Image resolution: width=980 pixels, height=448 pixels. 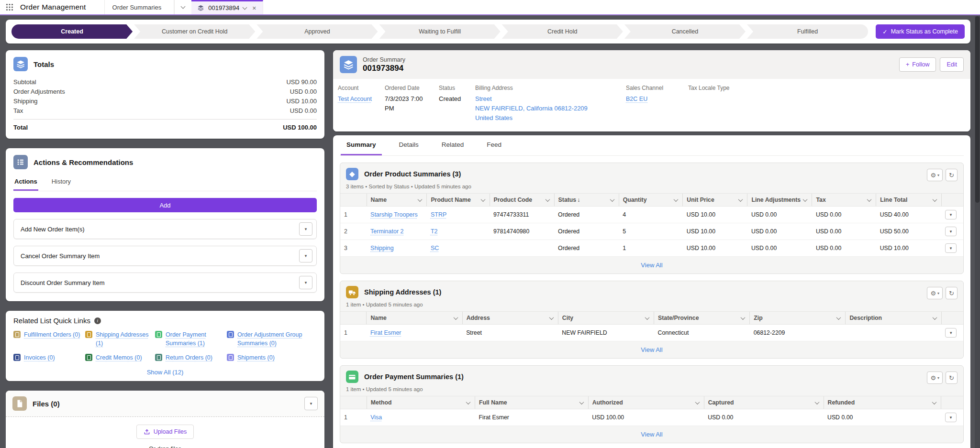 I want to click on account-link: Test Account, so click(x=355, y=99).